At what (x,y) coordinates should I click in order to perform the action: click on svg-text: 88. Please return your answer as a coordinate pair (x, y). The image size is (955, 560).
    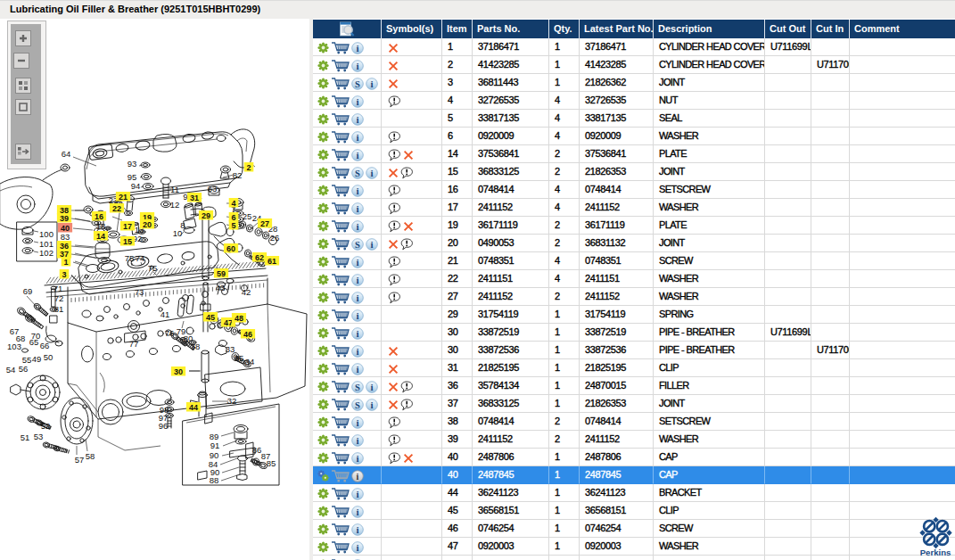
    Looking at the image, I should click on (214, 480).